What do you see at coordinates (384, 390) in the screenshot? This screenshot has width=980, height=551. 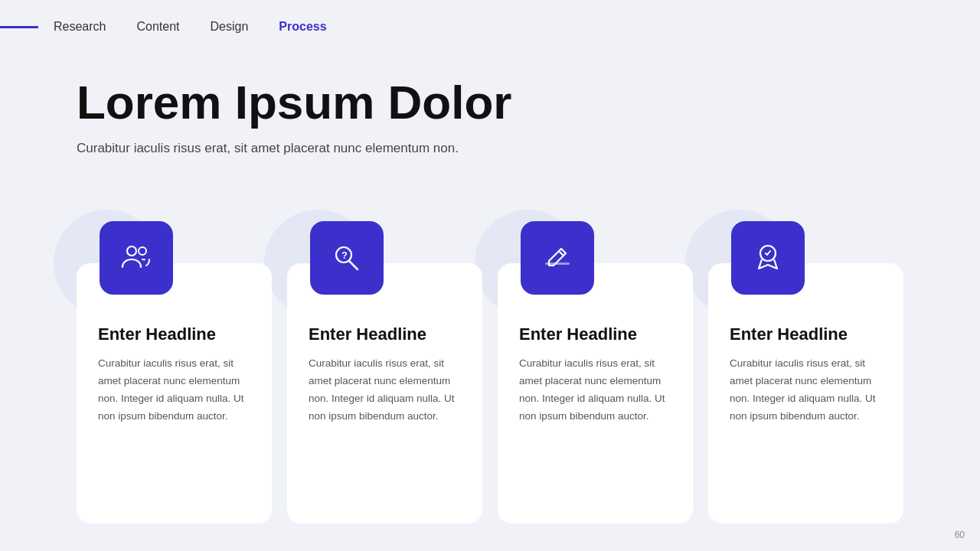 I see `card-2-desc: Curabitur iaculis risus erat, sit amet p…` at bounding box center [384, 390].